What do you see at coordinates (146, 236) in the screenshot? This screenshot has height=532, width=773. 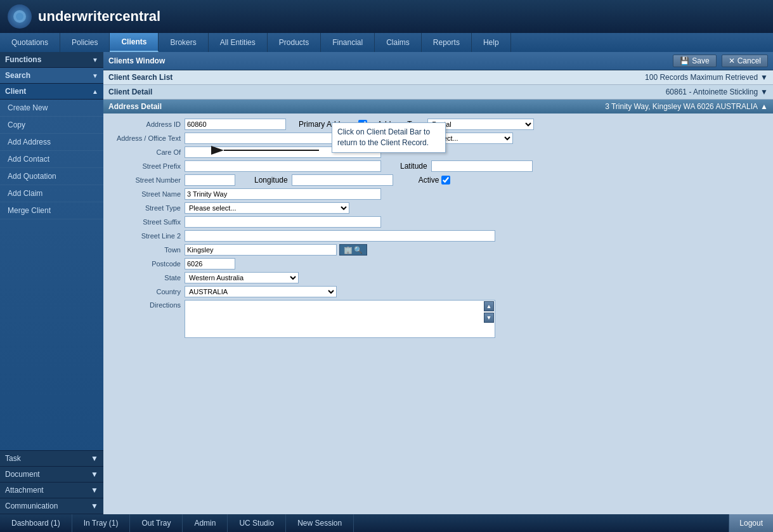 I see `street-line2-label: Street Line 2` at bounding box center [146, 236].